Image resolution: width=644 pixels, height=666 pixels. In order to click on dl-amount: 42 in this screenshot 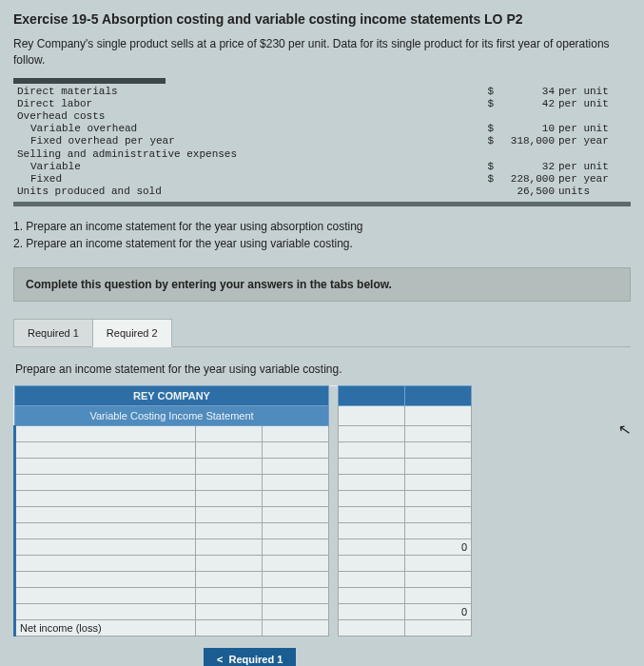, I will do `click(526, 105)`.